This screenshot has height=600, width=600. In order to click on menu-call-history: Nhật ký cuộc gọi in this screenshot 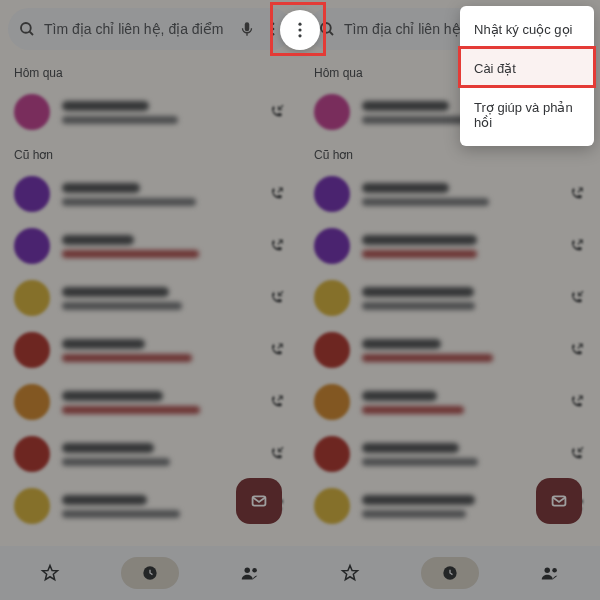, I will do `click(527, 30)`.